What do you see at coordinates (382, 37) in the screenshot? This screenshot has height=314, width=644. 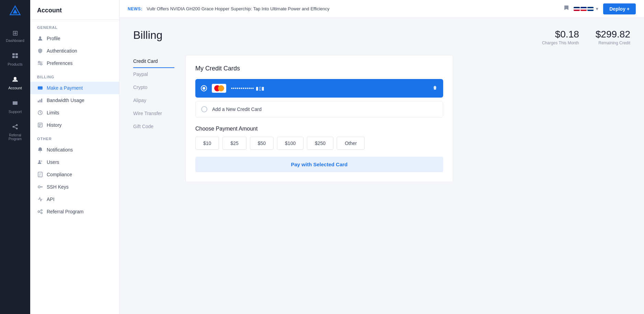 I see `page-header: Billing $0.18 Charges This Month $299.82…` at bounding box center [382, 37].